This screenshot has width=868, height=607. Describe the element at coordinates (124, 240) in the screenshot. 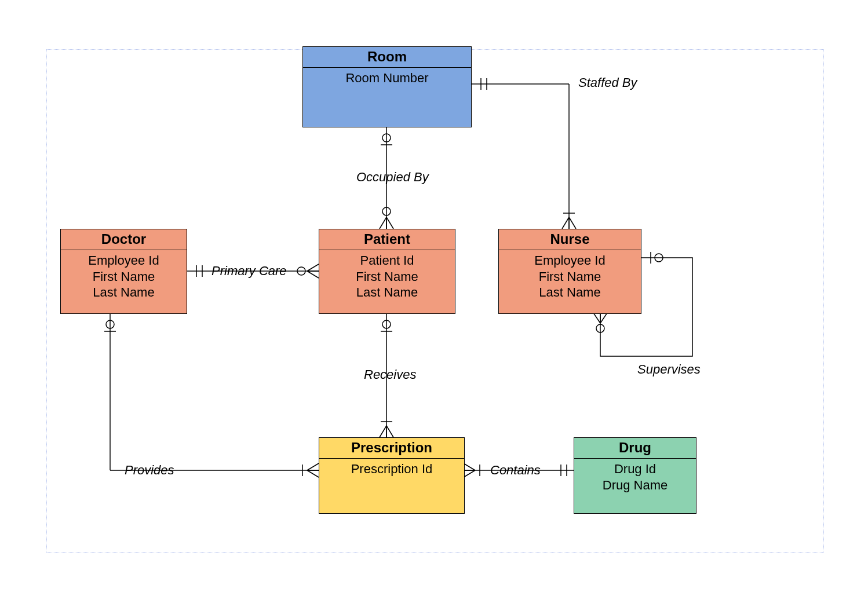

I see `entity-title: Doctor` at that location.